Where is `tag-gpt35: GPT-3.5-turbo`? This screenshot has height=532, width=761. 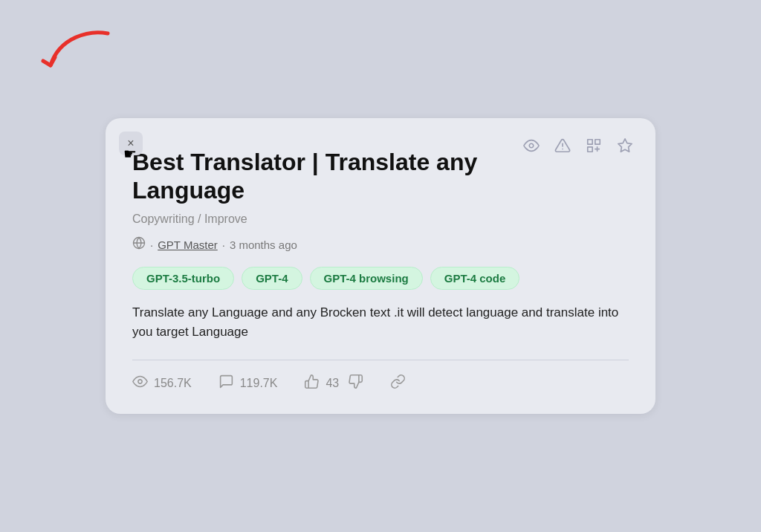 tag-gpt35: GPT-3.5-turbo is located at coordinates (183, 278).